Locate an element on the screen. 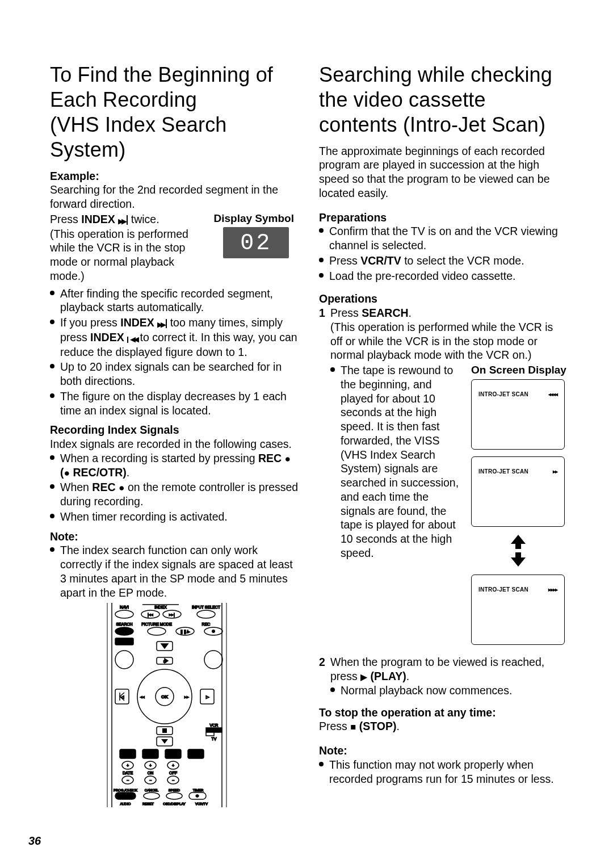 The height and width of the screenshot is (868, 613). op2-bullet: Normal playback now commences. is located at coordinates (449, 690).